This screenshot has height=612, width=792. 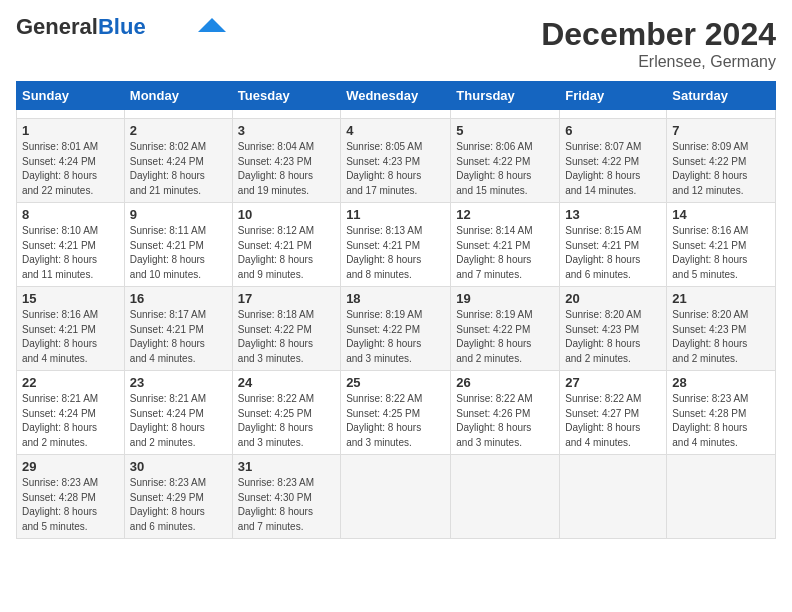 I want to click on calendar-cell: 24Sunrise: 8:22 AM Sunset: 4:25 PM Dayli…, so click(x=286, y=413).